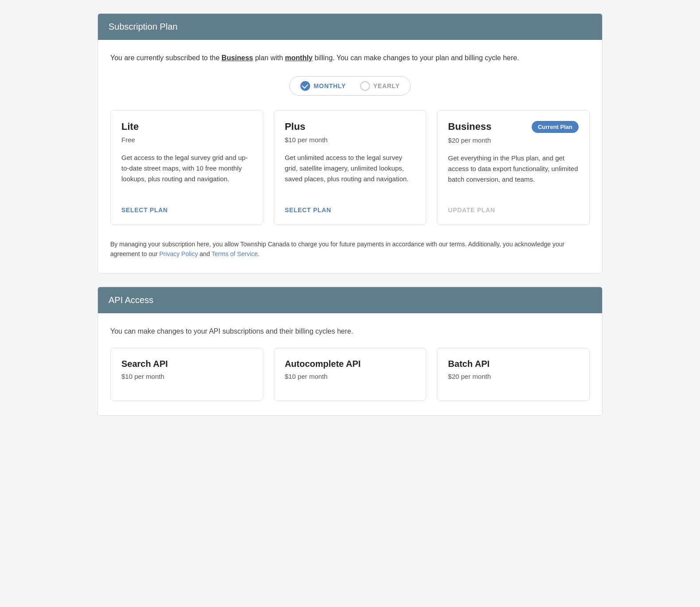 This screenshot has height=607, width=700. Describe the element at coordinates (350, 331) in the screenshot. I see `api-access-intro: You can make changes to your API subscri…` at that location.